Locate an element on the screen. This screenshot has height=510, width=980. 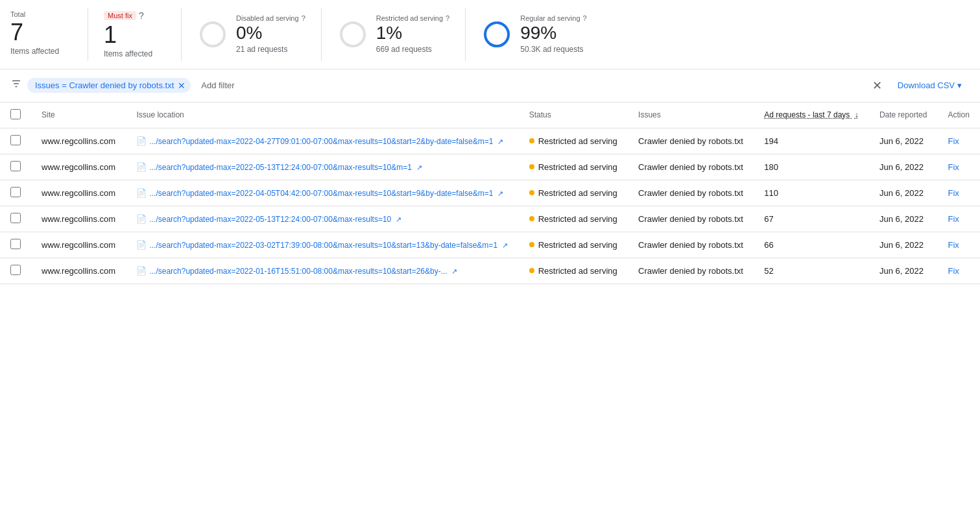
disabled-ad-help-icon: ? is located at coordinates (304, 18).